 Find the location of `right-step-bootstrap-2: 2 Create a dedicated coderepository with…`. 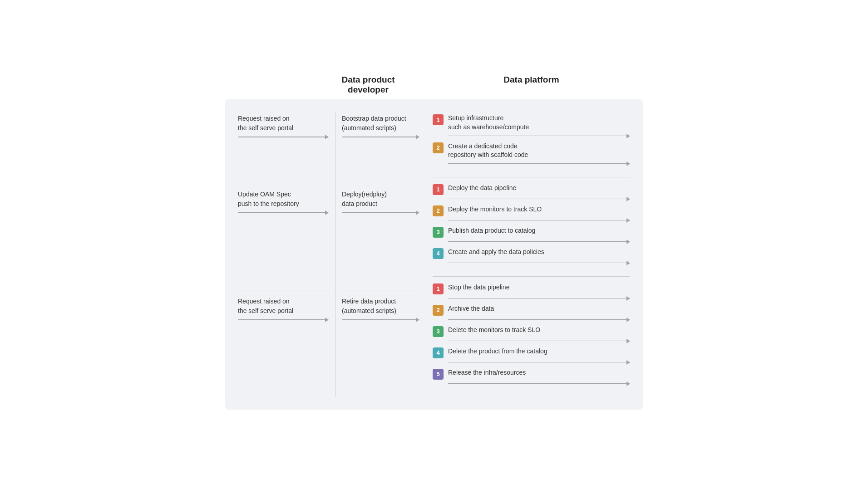

right-step-bootstrap-2: 2 Create a dedicated coderepository with… is located at coordinates (531, 154).